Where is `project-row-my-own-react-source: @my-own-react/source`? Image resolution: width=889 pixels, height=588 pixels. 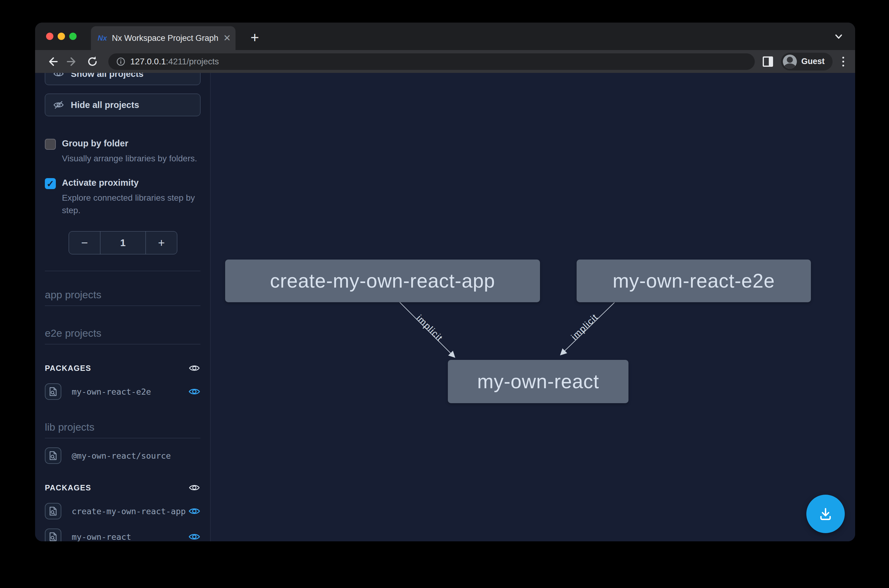
project-row-my-own-react-source: @my-own-react/source is located at coordinates (123, 456).